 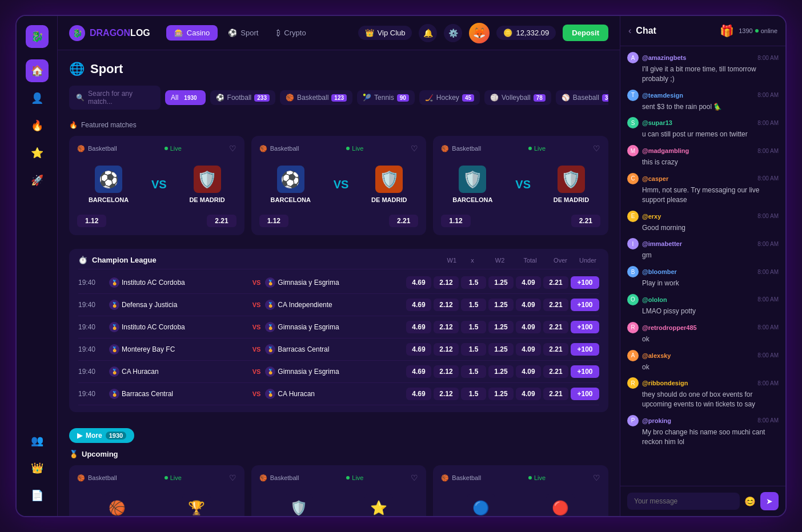 I want to click on featured-card-2: 🏀Basketball Live ♡ 🛡️ BARCELONA VS, so click(x=521, y=186).